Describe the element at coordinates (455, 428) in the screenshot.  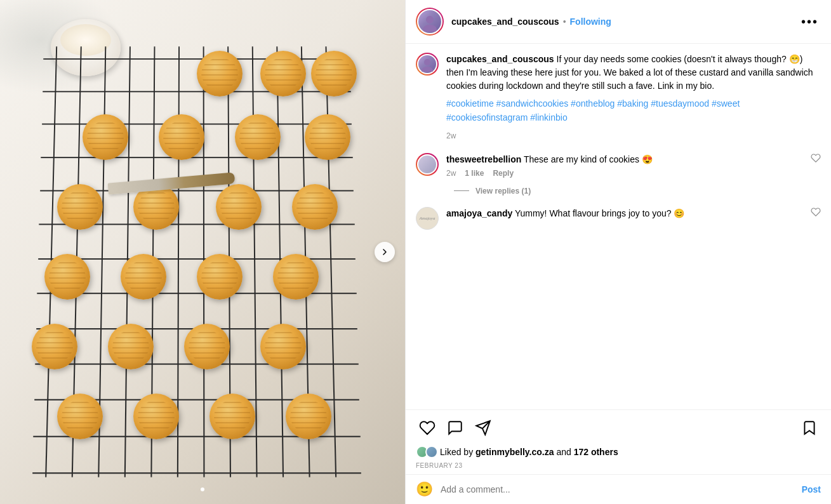
I see `comment-button` at that location.